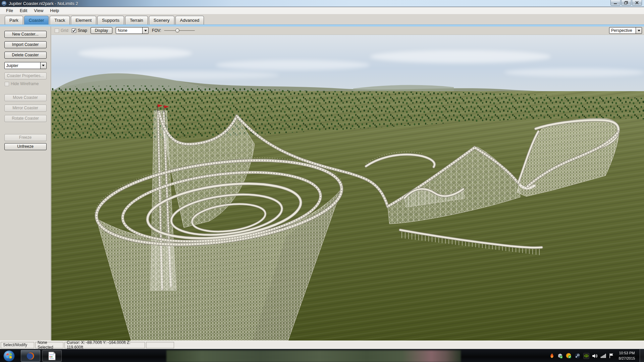 This screenshot has height=362, width=644. I want to click on system-tray, so click(582, 356).